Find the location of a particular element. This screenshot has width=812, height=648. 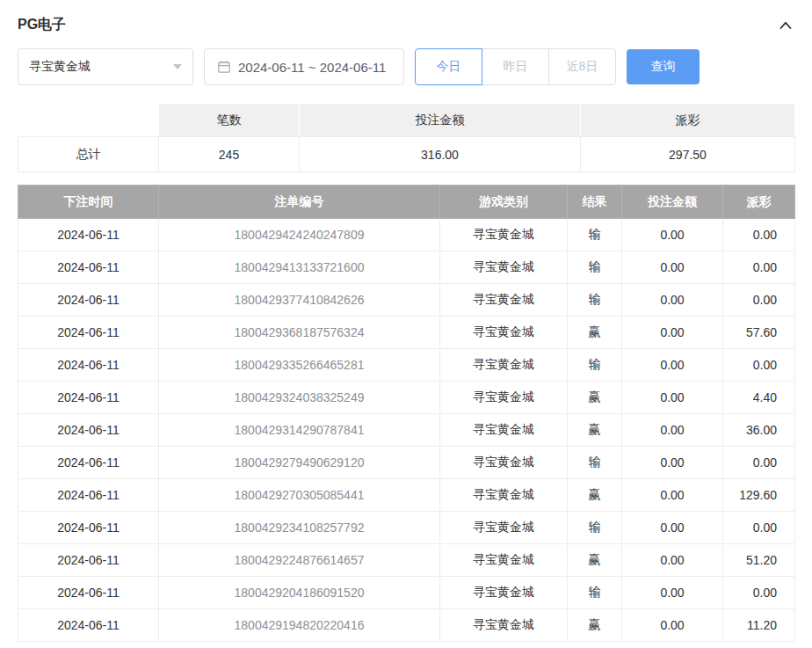

today-button: 今日 is located at coordinates (448, 67).